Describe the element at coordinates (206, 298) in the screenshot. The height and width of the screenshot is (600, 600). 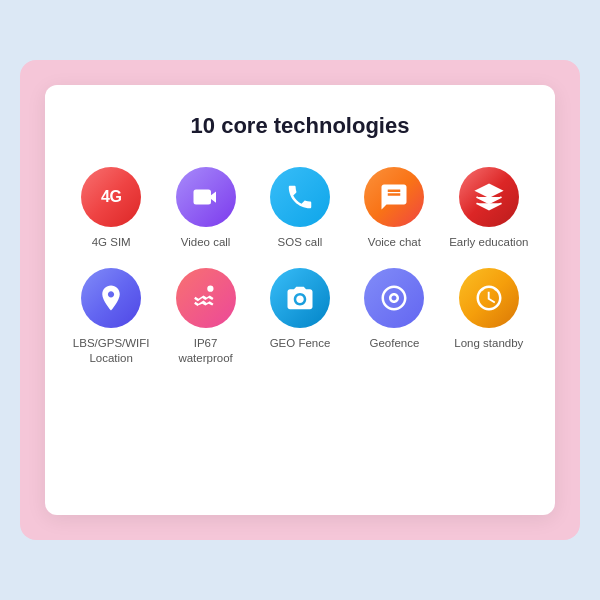
I see `swim-icon` at that location.